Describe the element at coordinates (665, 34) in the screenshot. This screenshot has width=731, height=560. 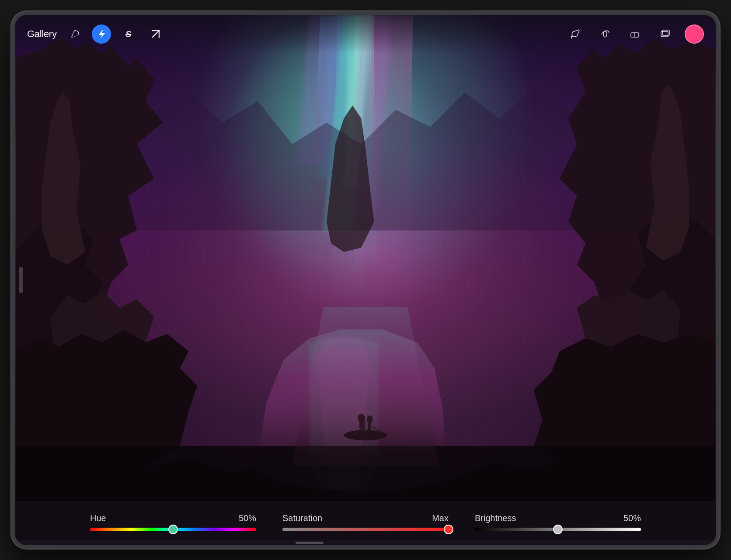
I see `layers-icon` at that location.